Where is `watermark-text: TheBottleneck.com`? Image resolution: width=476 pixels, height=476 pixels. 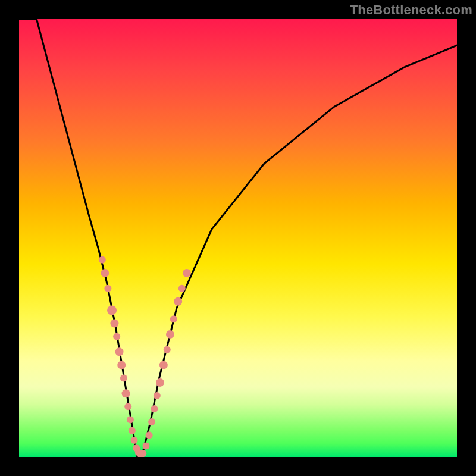
watermark-text: TheBottleneck.com is located at coordinates (411, 10).